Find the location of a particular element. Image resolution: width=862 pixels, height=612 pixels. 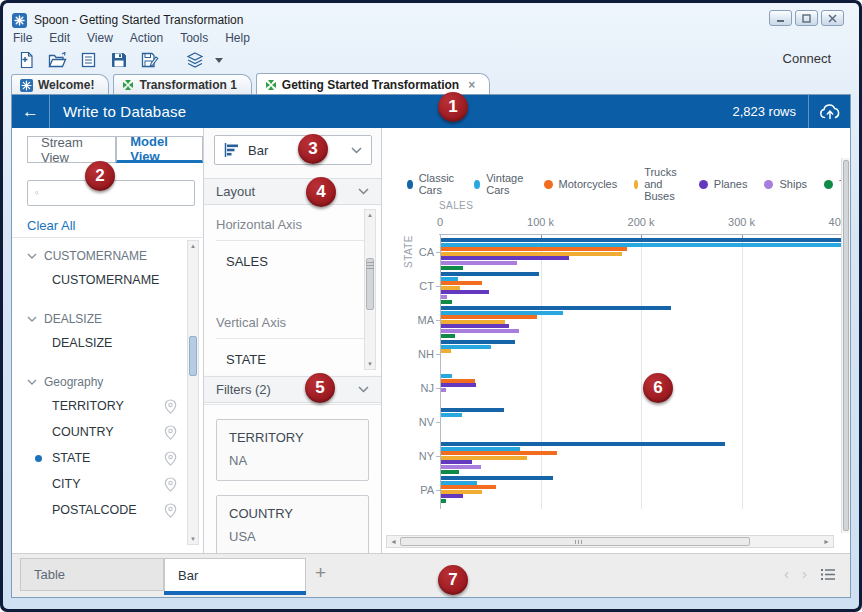

field-item-dealsize: DEALSIZE is located at coordinates (103, 343).